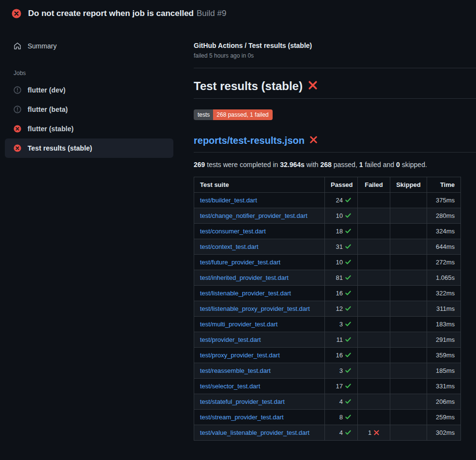  I want to click on passed-count: 81, so click(339, 278).